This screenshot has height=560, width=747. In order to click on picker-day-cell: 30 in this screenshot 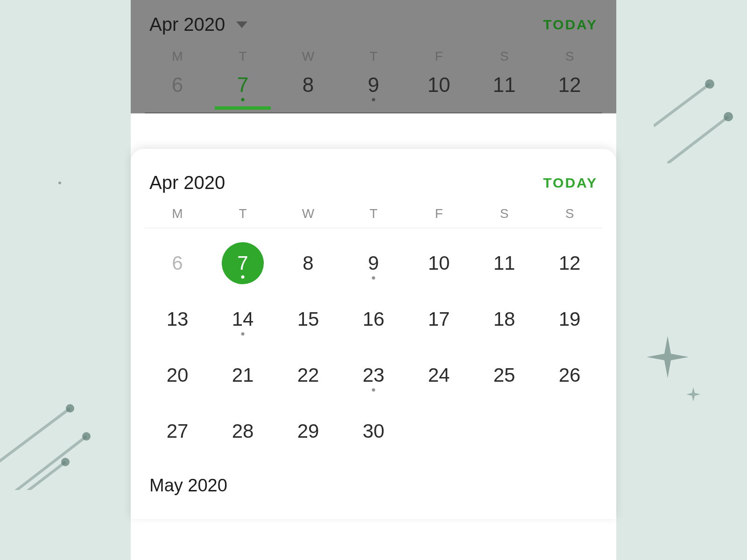, I will do `click(374, 438)`.